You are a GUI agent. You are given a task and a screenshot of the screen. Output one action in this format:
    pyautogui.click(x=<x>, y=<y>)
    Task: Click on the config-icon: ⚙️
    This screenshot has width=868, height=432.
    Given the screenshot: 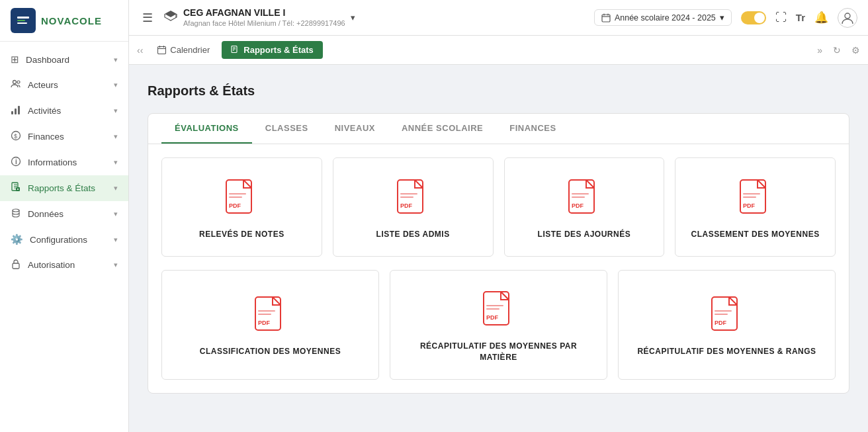 What is the action you would take?
    pyautogui.click(x=17, y=239)
    